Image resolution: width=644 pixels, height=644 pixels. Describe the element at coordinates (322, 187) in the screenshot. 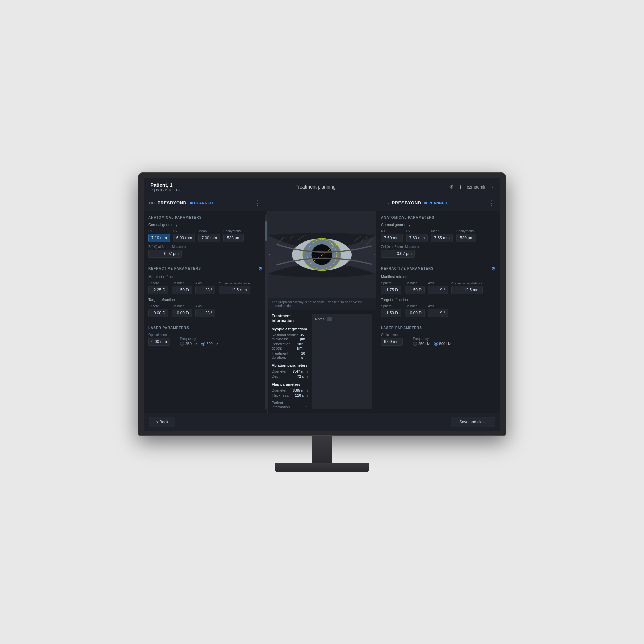

I see `header: Patient, 1 ♂ | 8/10/1978 | 128 Treatment…` at that location.